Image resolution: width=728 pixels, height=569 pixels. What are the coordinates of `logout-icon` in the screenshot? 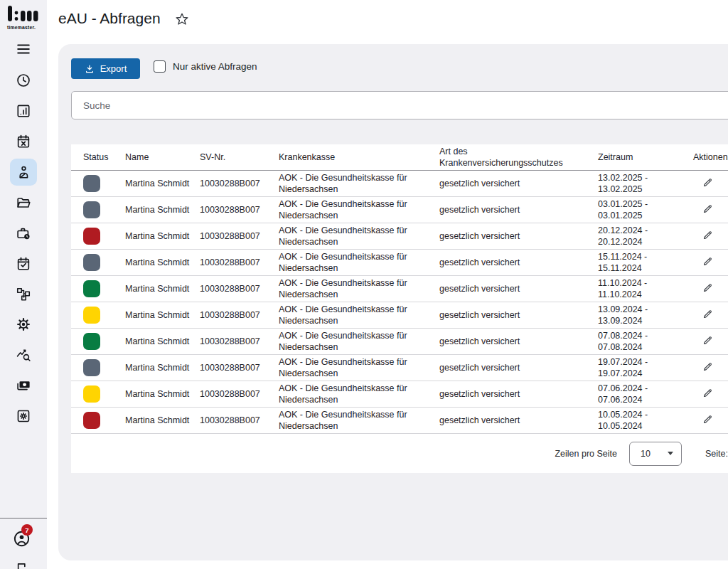 It's located at (23, 566).